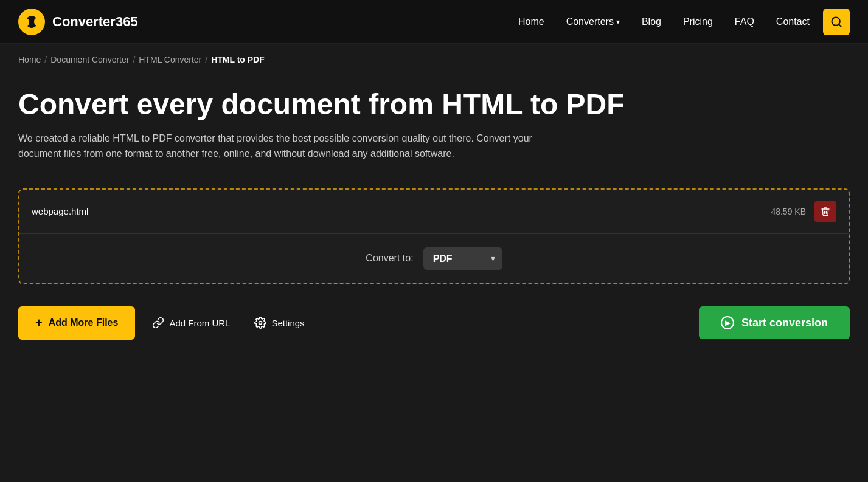  I want to click on nav-pricing: Pricing, so click(698, 22).